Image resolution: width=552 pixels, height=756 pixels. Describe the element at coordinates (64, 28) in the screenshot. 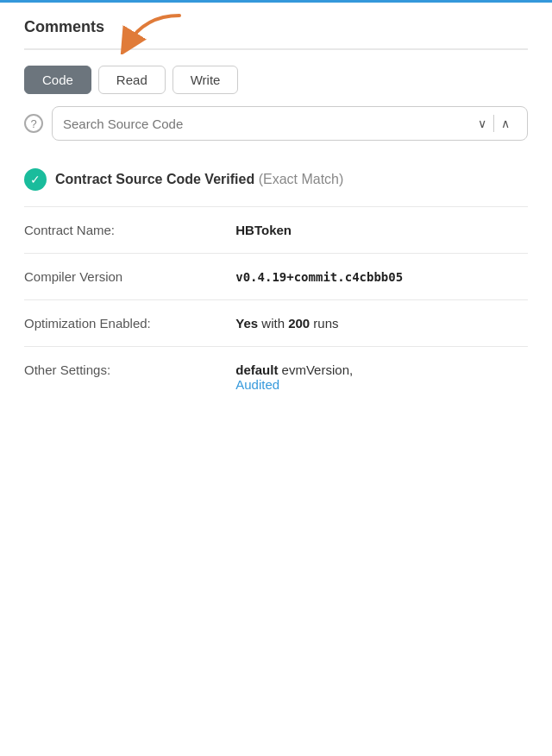

I see `comments-title: Comments` at that location.